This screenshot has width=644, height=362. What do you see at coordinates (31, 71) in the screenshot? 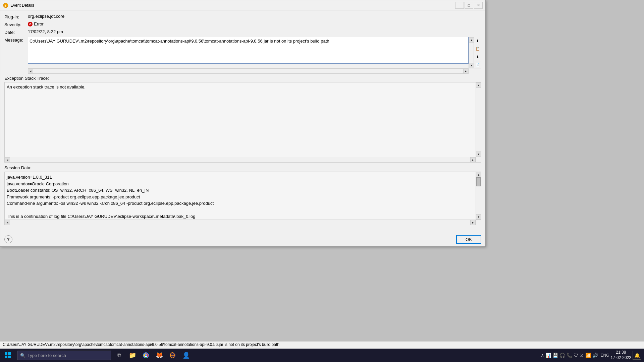
I see `hscroll-left-arrow: ◄` at bounding box center [31, 71].